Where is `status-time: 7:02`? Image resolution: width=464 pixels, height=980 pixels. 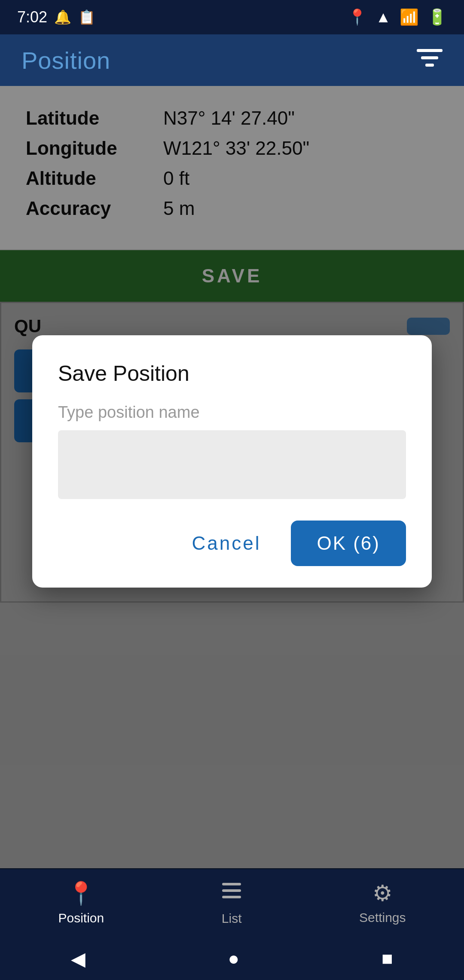
status-time: 7:02 is located at coordinates (32, 17).